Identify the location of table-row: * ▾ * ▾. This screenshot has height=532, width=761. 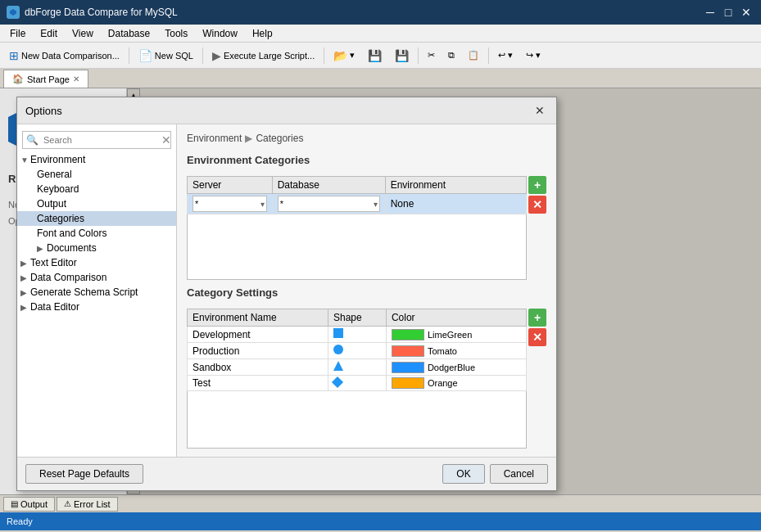
(357, 205).